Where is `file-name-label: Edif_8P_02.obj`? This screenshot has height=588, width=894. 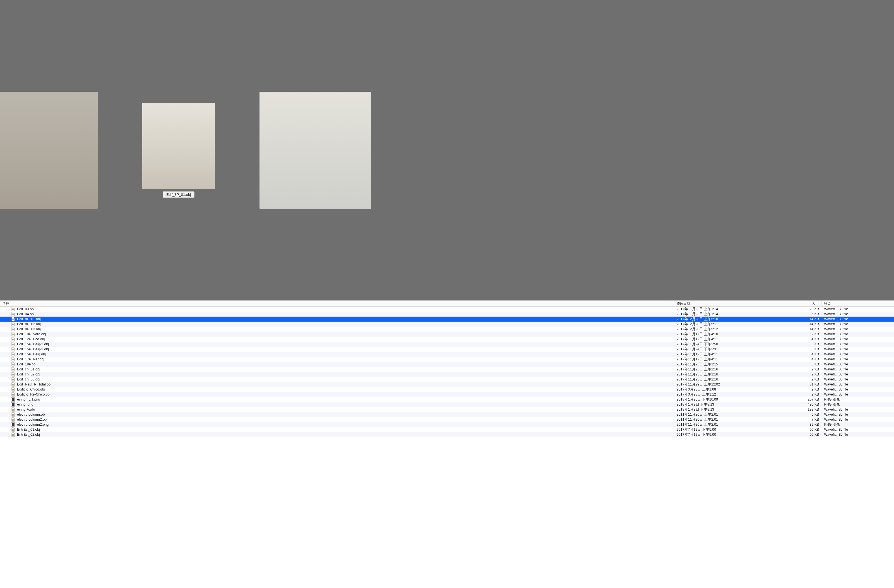
file-name-label: Edif_8P_02.obj is located at coordinates (29, 324).